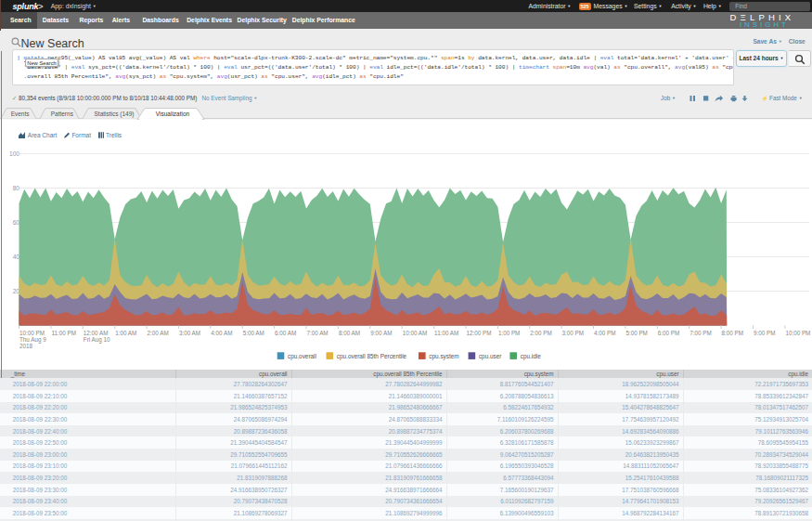 Image resolution: width=812 pixels, height=521 pixels. Describe the element at coordinates (700, 332) in the screenshot. I see `svg-text: 7:00 PM` at that location.